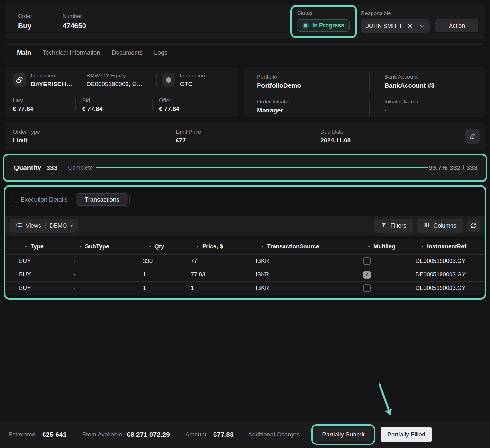 This screenshot has height=448, width=490. Describe the element at coordinates (102, 435) in the screenshot. I see `from-available-label: From Available` at that location.